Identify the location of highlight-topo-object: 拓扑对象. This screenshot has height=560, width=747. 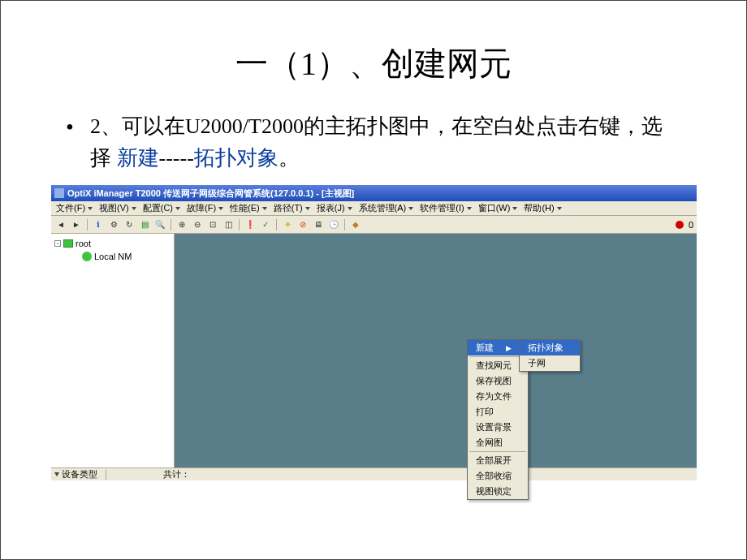
(236, 157).